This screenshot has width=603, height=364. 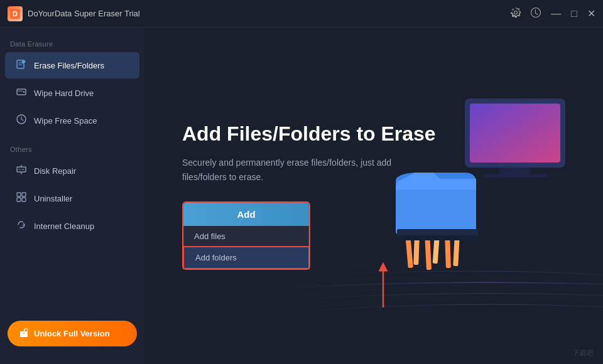 I want to click on add-button: Add, so click(x=246, y=215).